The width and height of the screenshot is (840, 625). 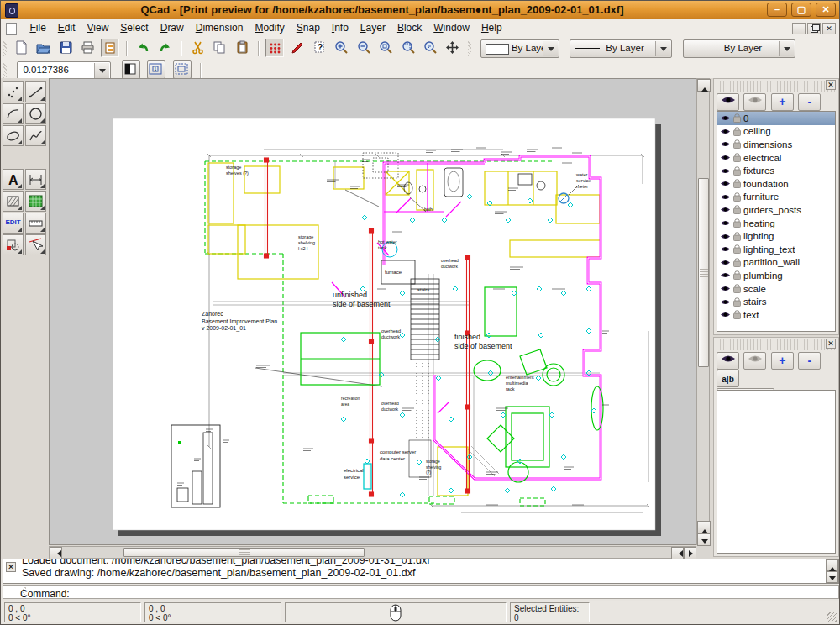 I want to click on grid-toggle-button, so click(x=275, y=48).